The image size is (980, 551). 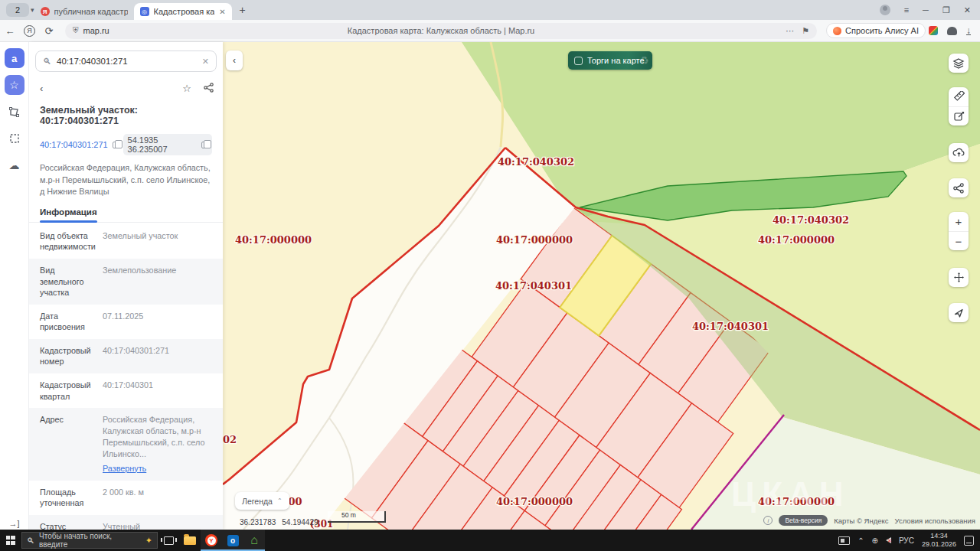 I want to click on terms-of-use-link: Условия использования, so click(x=936, y=520).